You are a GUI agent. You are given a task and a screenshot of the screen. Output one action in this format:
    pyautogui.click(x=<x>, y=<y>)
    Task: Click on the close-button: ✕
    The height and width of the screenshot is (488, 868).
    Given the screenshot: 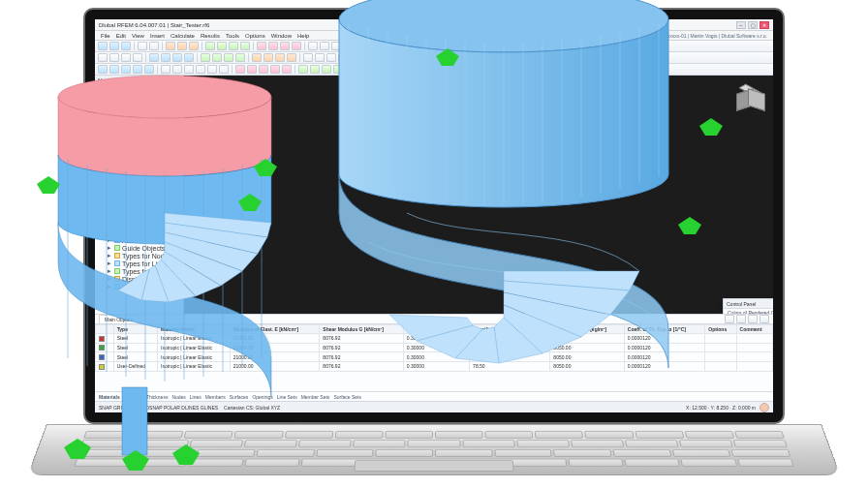 What is the action you would take?
    pyautogui.click(x=764, y=25)
    